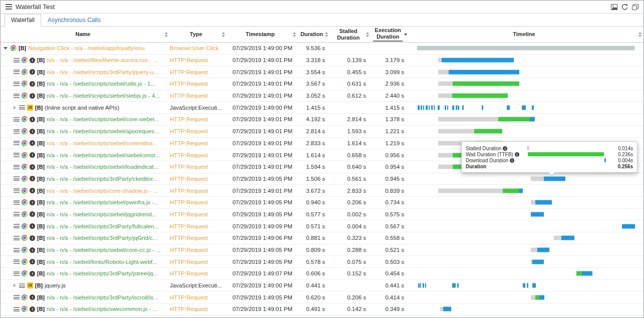 This screenshot has height=318, width=644. I want to click on export-image-icon, so click(614, 7).